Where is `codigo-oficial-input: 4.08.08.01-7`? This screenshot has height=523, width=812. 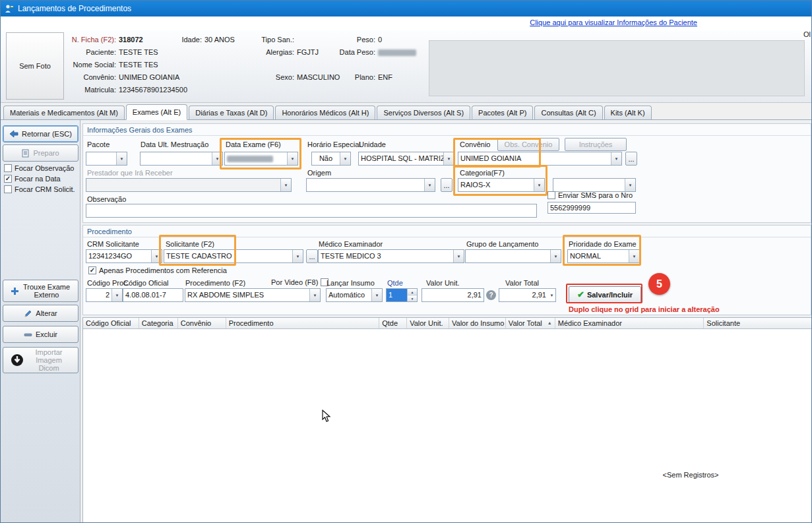 codigo-oficial-input: 4.08.08.01-7 is located at coordinates (153, 295).